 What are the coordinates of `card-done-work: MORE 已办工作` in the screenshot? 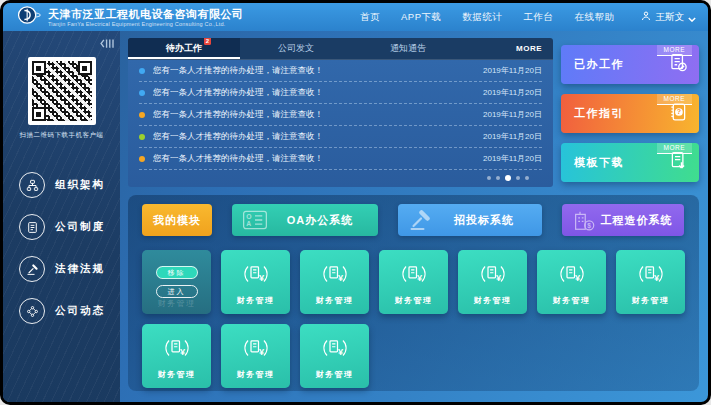 It's located at (630, 64).